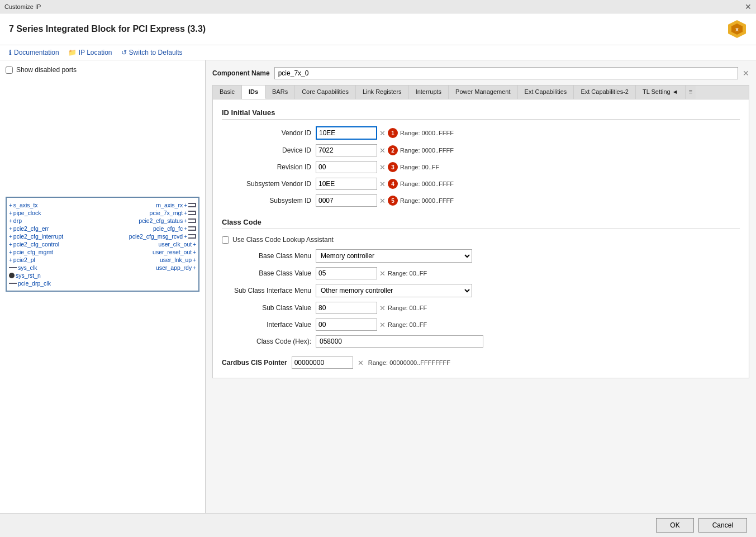 The width and height of the screenshot is (756, 537). I want to click on window-title: Customize IP, so click(22, 7).